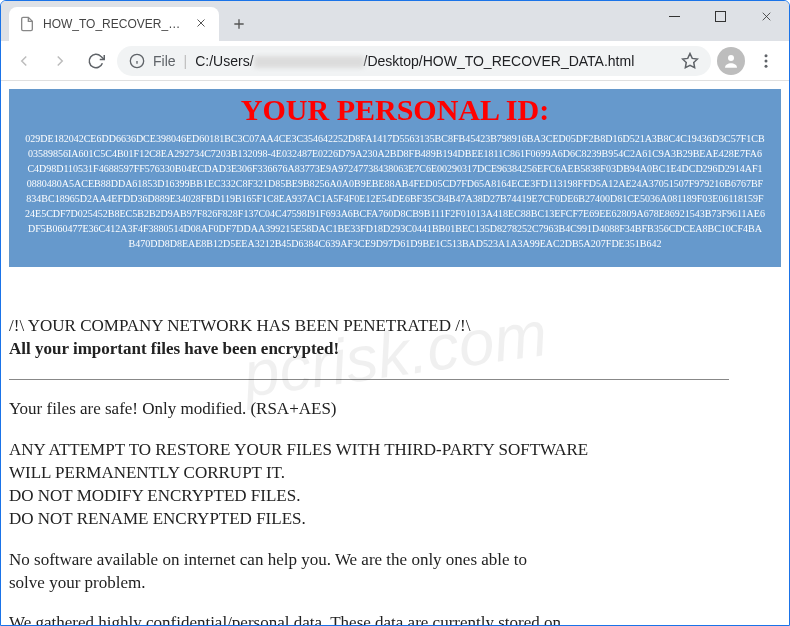 This screenshot has width=790, height=626. What do you see at coordinates (766, 16) in the screenshot?
I see `close-window-button` at bounding box center [766, 16].